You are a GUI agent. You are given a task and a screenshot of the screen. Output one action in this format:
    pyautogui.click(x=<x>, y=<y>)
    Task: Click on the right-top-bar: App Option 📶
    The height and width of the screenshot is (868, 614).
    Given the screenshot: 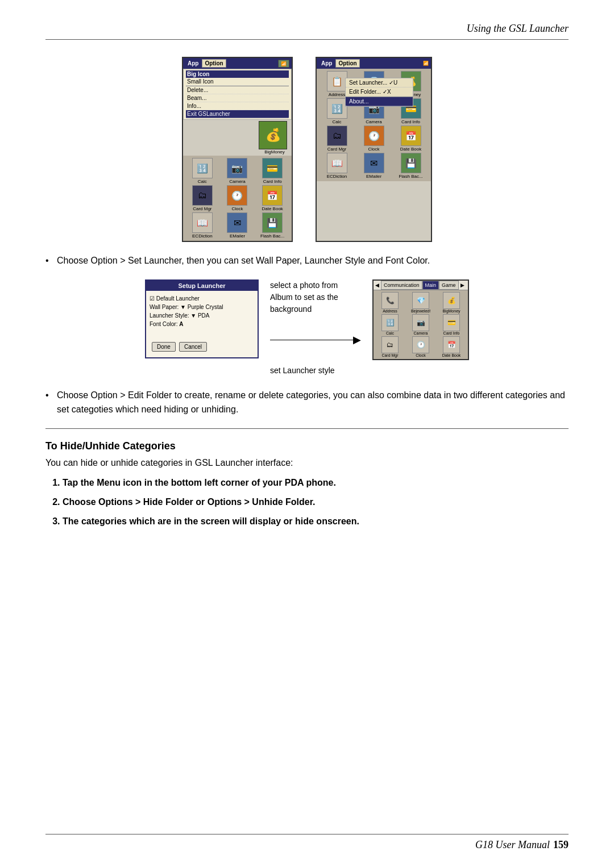 What is the action you would take?
    pyautogui.click(x=374, y=64)
    